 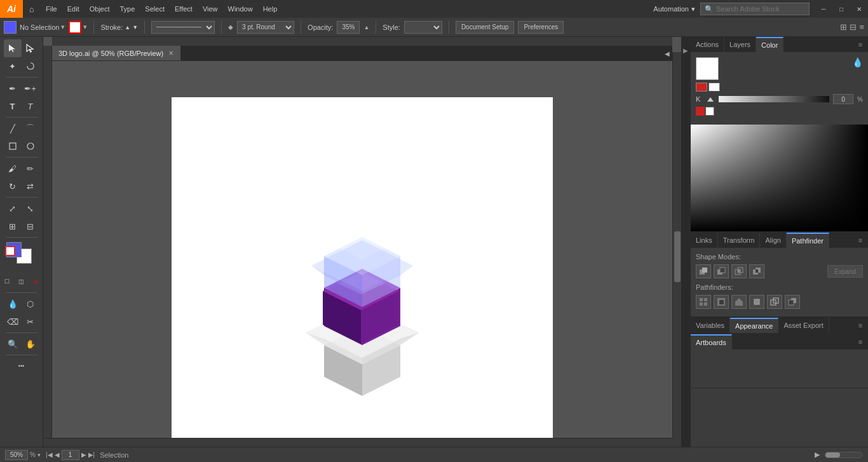 I want to click on unite-btn, so click(x=703, y=271).